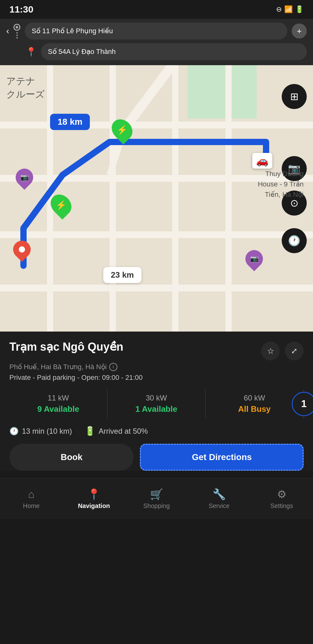 The image size is (313, 644). I want to click on home-icon: ⌂, so click(31, 495).